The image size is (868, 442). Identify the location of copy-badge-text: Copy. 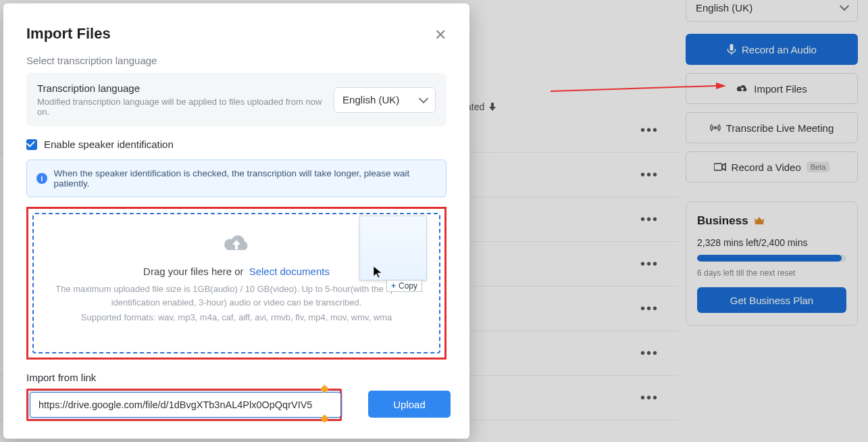
(408, 286).